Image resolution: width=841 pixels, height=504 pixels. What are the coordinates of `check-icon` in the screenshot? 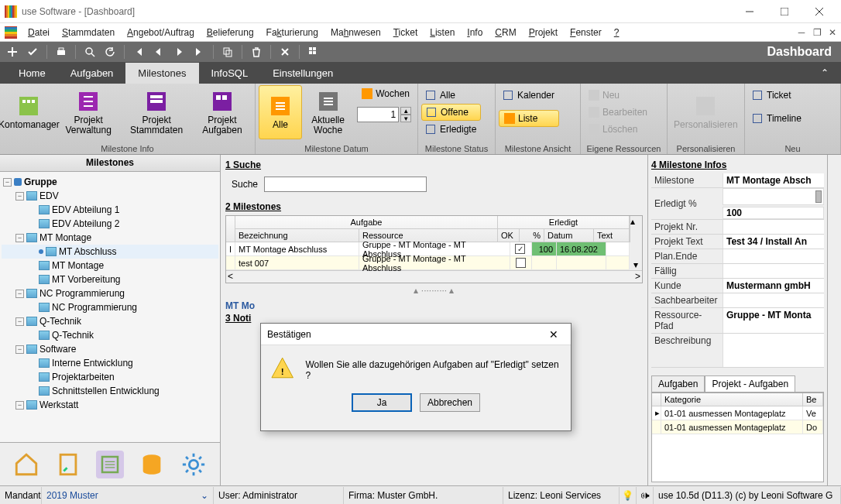 It's located at (33, 52).